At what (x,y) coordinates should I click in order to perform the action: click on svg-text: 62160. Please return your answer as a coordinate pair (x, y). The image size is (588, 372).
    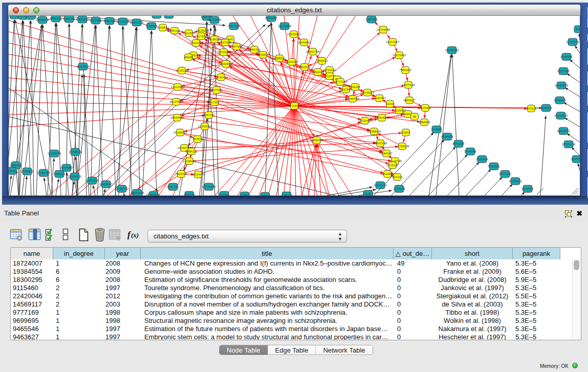
    Looking at the image, I should click on (390, 104).